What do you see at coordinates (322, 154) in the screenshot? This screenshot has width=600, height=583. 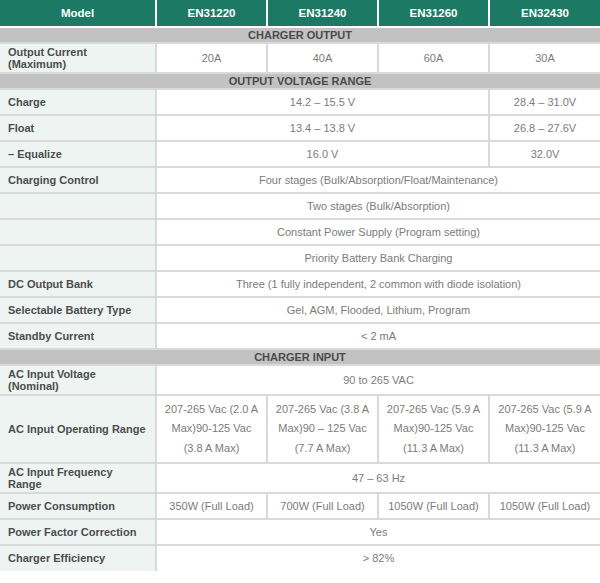 I see `value-en31220-31260: 16.0 V` at bounding box center [322, 154].